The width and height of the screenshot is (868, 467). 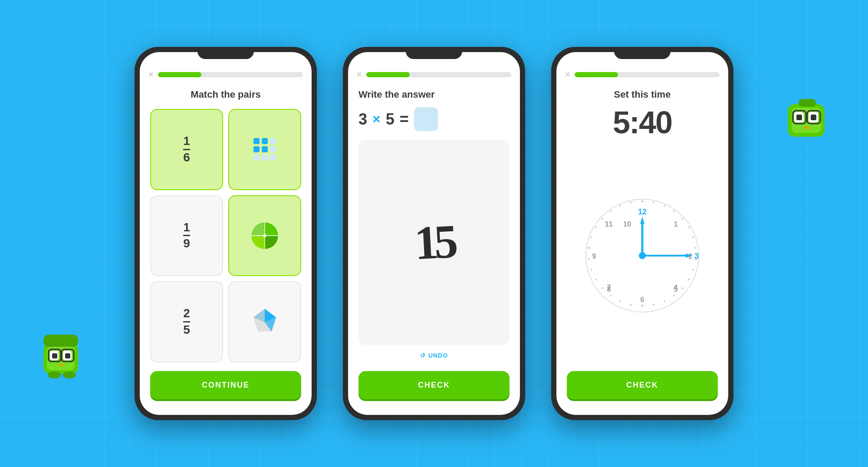 I want to click on pair-card-fraction-1-9: 1 9, so click(x=187, y=236).